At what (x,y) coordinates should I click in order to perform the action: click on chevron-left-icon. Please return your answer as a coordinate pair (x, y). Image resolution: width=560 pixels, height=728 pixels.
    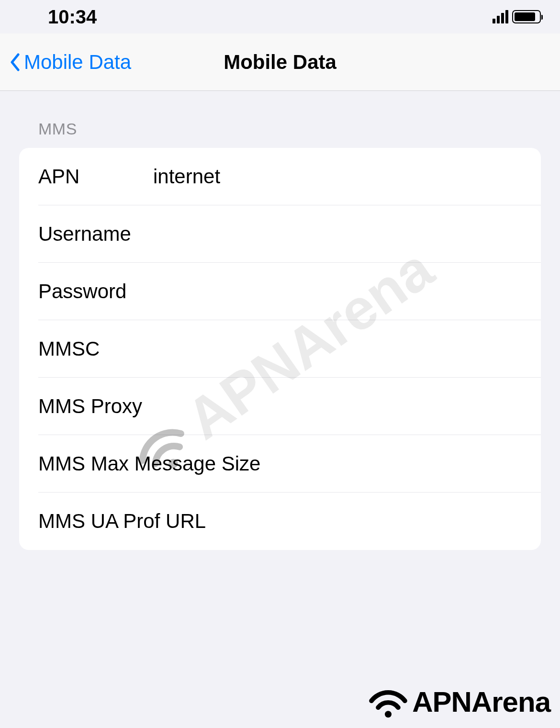
    Looking at the image, I should click on (15, 62).